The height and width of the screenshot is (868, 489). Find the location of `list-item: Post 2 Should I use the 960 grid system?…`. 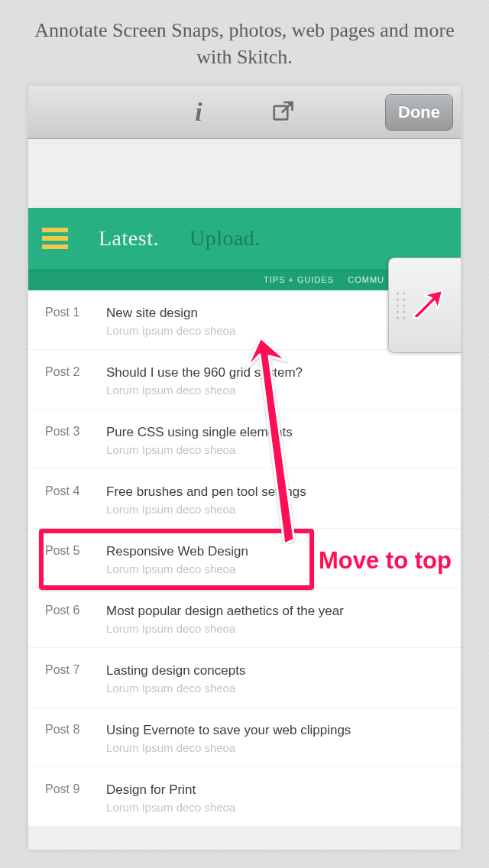

list-item: Post 2 Should I use the 960 grid system?… is located at coordinates (244, 380).